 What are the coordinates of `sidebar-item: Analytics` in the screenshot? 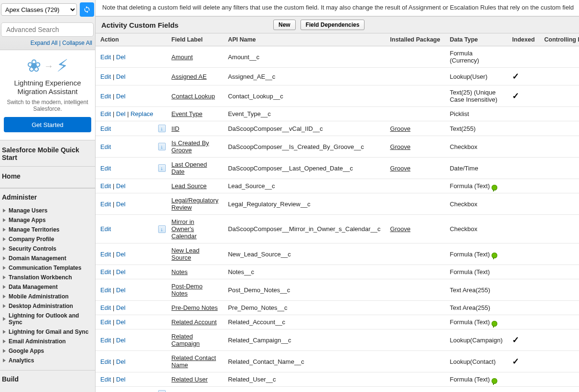 It's located at (48, 360).